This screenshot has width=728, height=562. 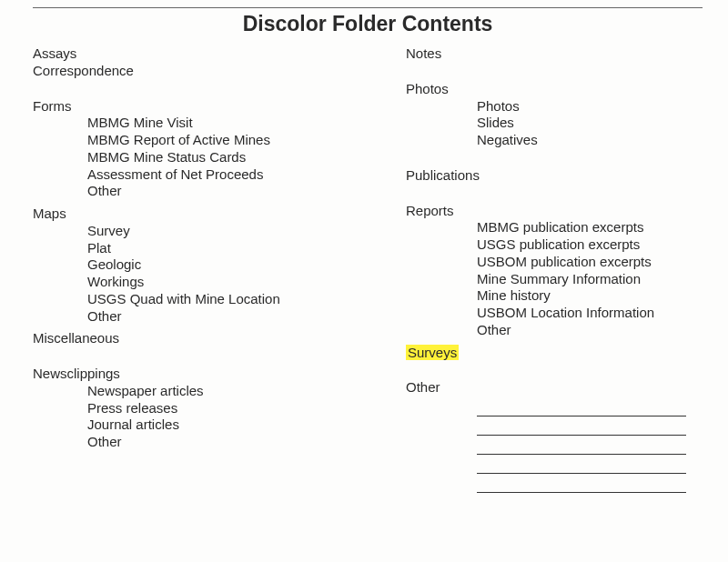 I want to click on maps-list: Survey Plat Geologic Workings USGS Quad …, so click(x=247, y=275).